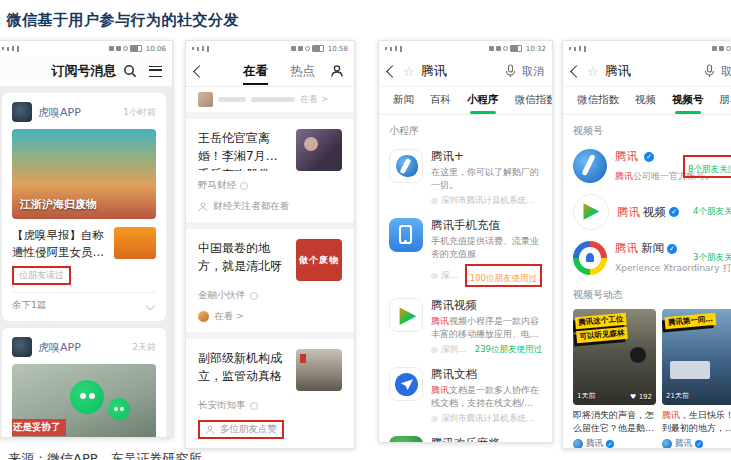 The image size is (731, 460). Describe the element at coordinates (614, 357) in the screenshot. I see `video-thumbnail: 腾讯这个工位可以听见森林 1天前 192` at that location.